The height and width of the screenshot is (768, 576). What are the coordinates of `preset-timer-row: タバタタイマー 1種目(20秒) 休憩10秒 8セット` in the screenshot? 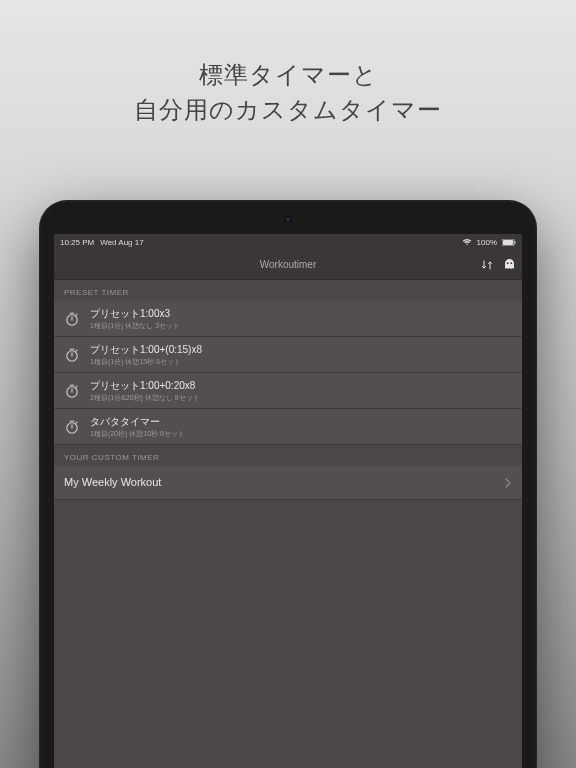 It's located at (288, 427).